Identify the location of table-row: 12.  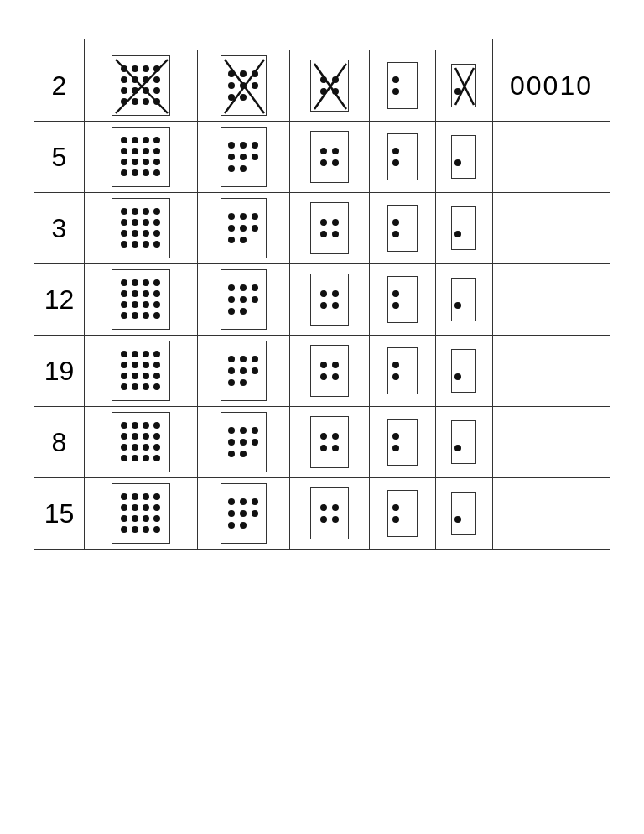
(322, 300).